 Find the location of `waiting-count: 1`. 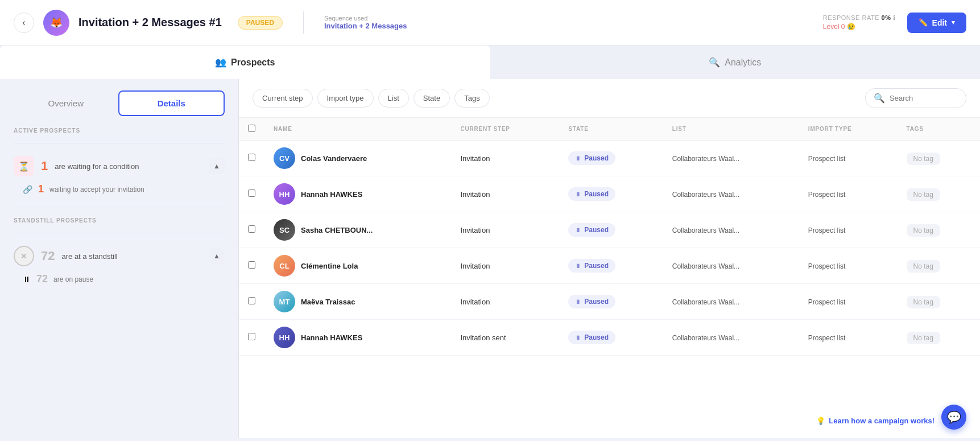

waiting-count: 1 is located at coordinates (44, 166).